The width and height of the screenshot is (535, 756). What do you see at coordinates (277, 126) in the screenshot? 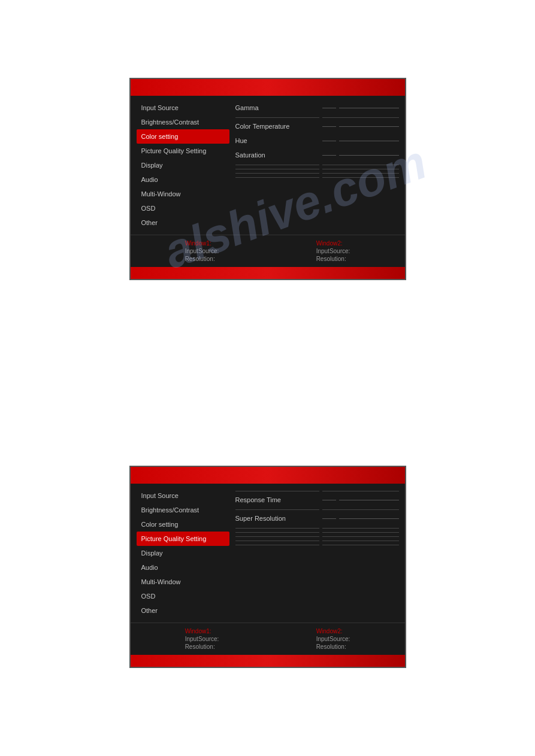
I see `setting-label-color-temp: Color Temperature` at bounding box center [277, 126].